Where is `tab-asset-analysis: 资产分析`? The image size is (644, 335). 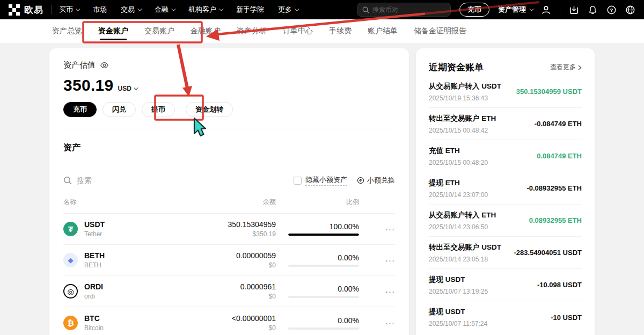 tab-asset-analysis: 资产分析 is located at coordinates (252, 31).